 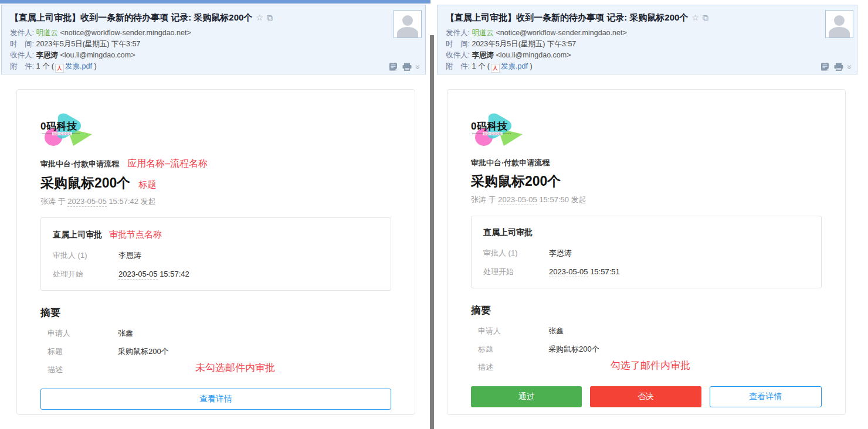 I want to click on annotation-node-name: 审批节点名称, so click(x=135, y=234).